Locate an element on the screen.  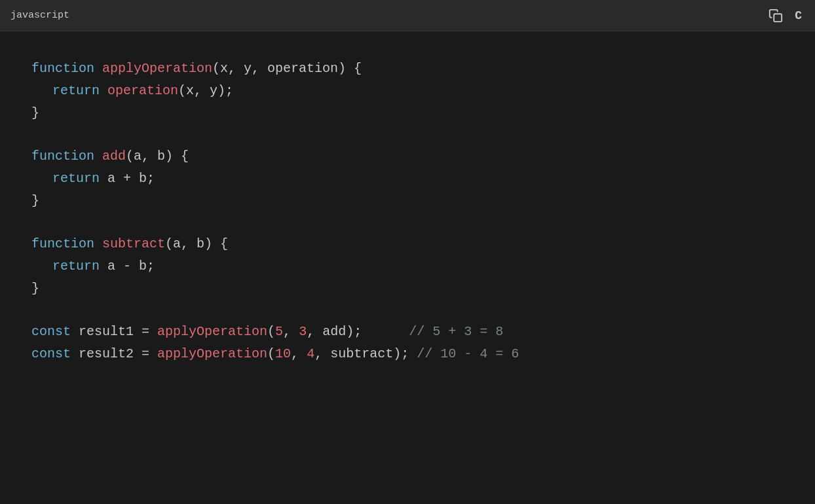
const-lines: const result1 = applyOperation(5, 3, add… is located at coordinates (407, 343).